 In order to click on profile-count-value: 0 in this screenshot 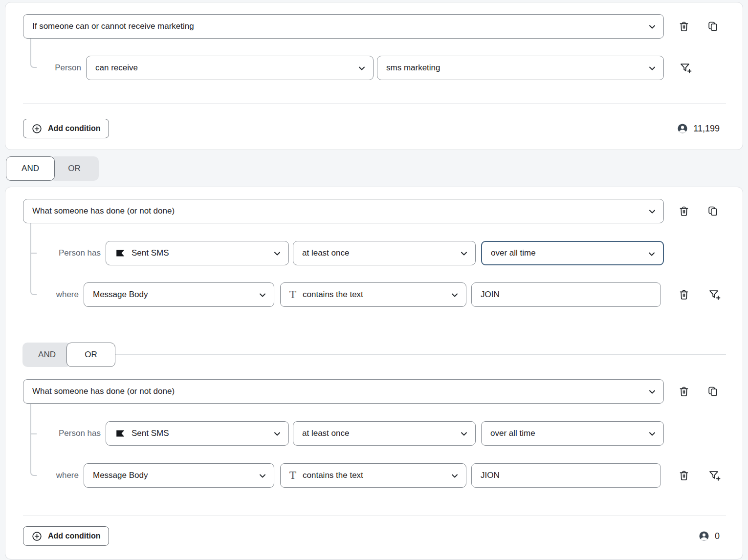, I will do `click(717, 537)`.